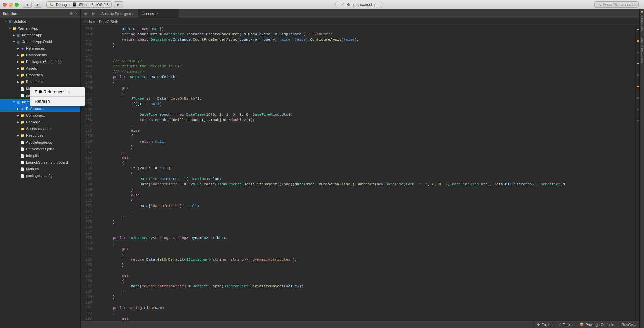  I want to click on tab-abstract-storage: AbstractStorage.cs, so click(118, 13).